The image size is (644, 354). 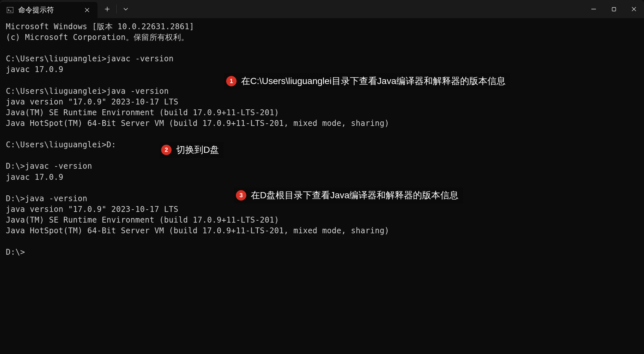 What do you see at coordinates (241, 195) in the screenshot?
I see `annotation-badge: 3` at bounding box center [241, 195].